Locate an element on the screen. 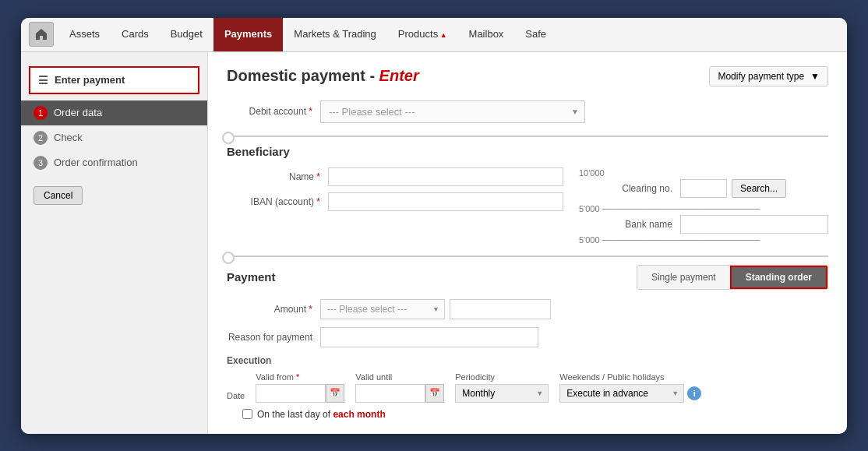  clearing-input is located at coordinates (704, 189).